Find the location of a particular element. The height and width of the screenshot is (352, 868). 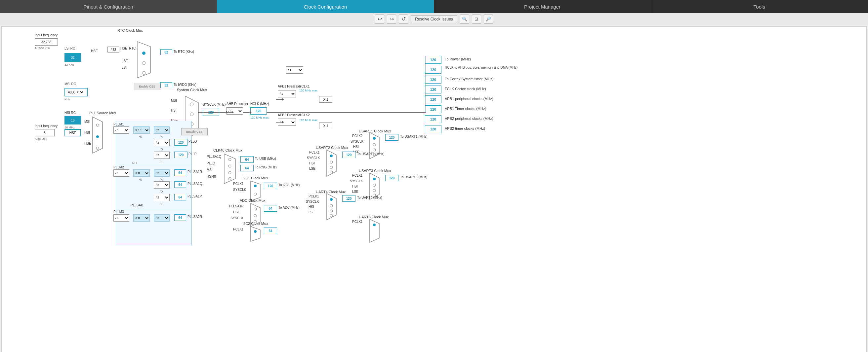

pll-q-select: / 2 is located at coordinates (162, 143).